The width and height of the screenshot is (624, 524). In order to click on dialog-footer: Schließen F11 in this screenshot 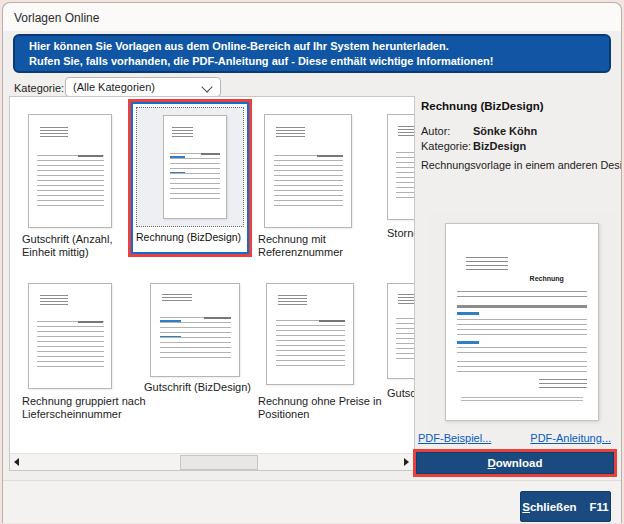, I will do `click(312, 502)`.